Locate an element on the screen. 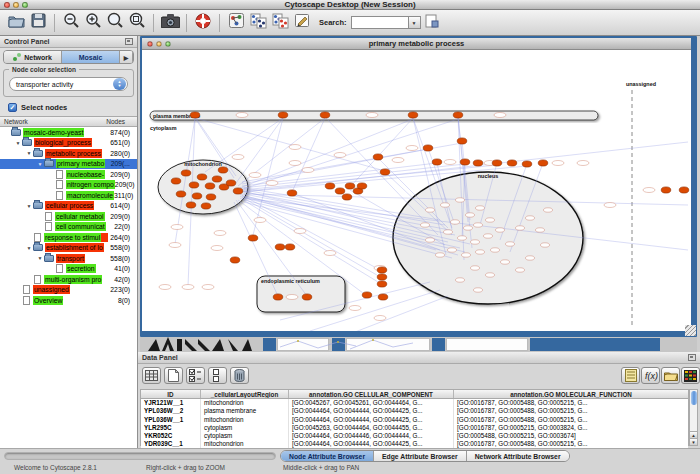 Image resolution: width=700 pixels, height=474 pixels. table-cell: [GO:0016787, GO:0005215, GO:0003824, G..… is located at coordinates (571, 428).